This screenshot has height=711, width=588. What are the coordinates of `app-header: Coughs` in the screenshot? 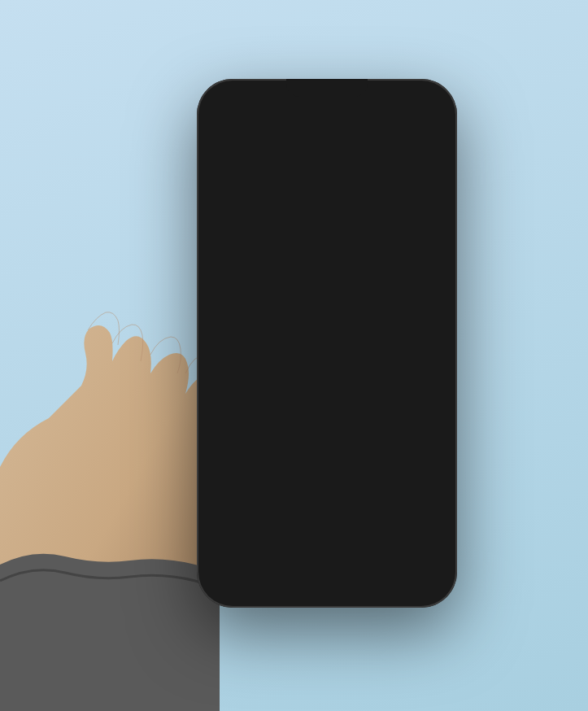 It's located at (327, 118).